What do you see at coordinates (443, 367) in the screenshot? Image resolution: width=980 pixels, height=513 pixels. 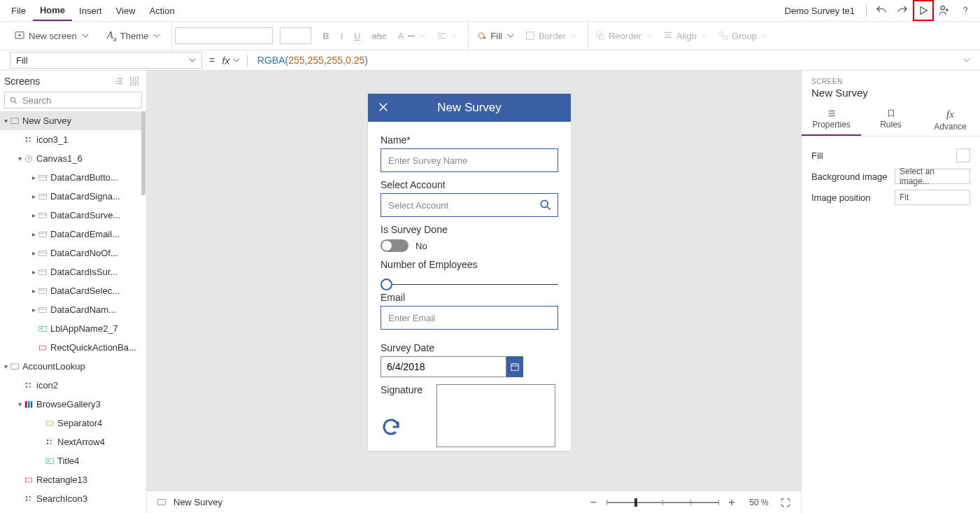 I see `survey-date-input` at bounding box center [443, 367].